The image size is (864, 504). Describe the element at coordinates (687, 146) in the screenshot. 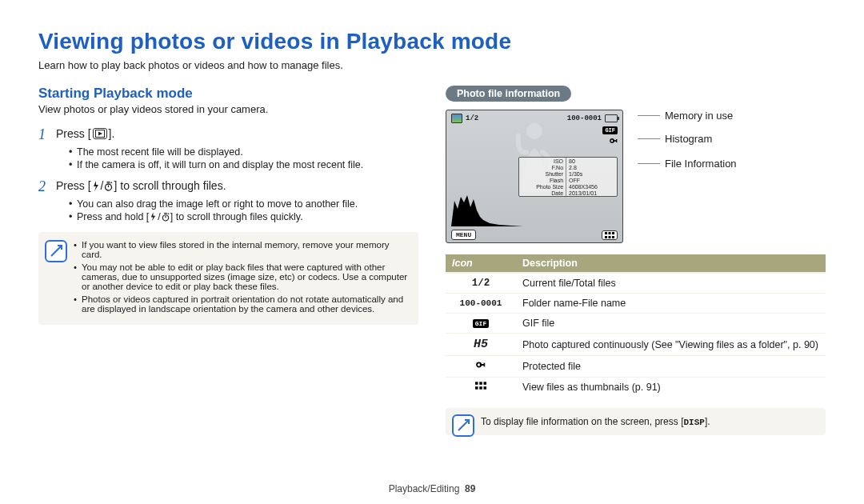

I see `callout-labels: Memory in use Histogram File Information` at that location.